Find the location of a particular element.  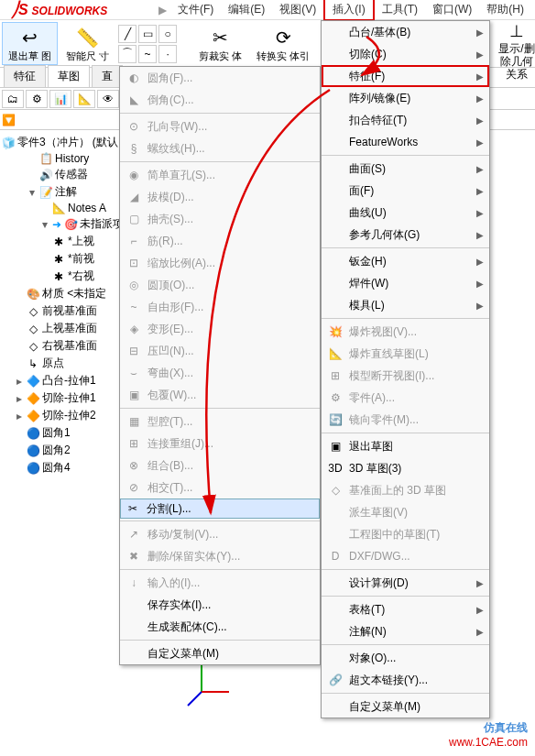

menu-item: 🔗超文本链接(Y)... is located at coordinates (405, 680).